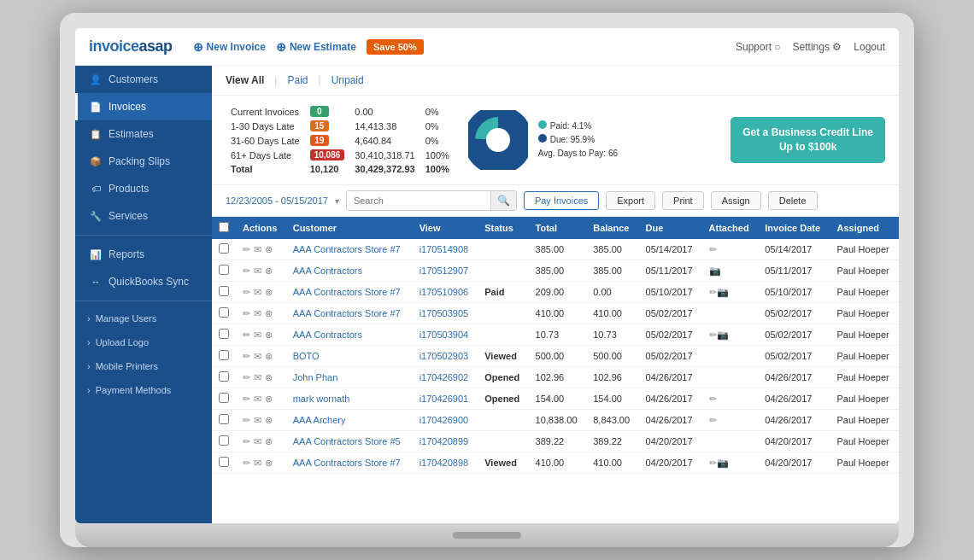 This screenshot has width=974, height=560. Describe the element at coordinates (808, 140) in the screenshot. I see `cta-credit-button: Get a Business Credit Line Up to $100k` at that location.